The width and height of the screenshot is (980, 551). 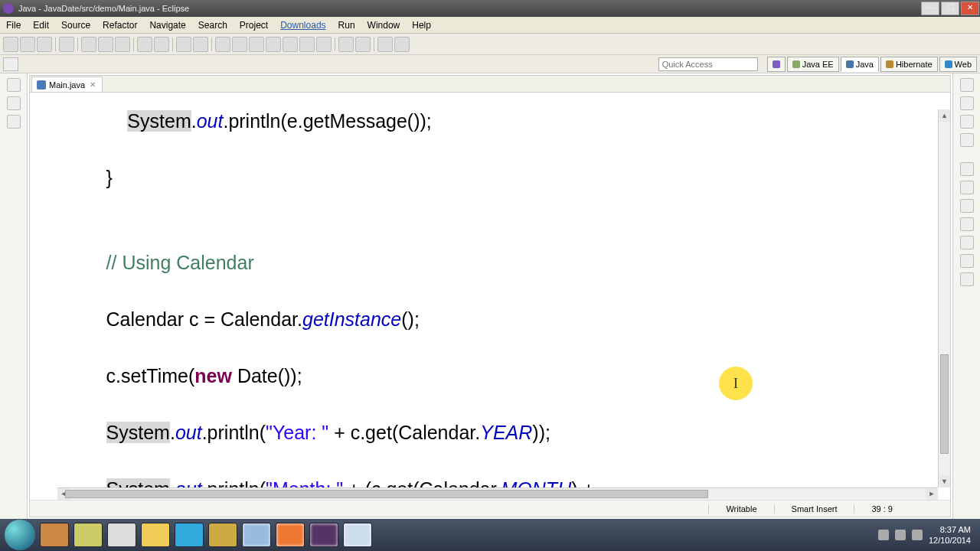 What do you see at coordinates (201, 44) in the screenshot?
I see `search-icon` at bounding box center [201, 44].